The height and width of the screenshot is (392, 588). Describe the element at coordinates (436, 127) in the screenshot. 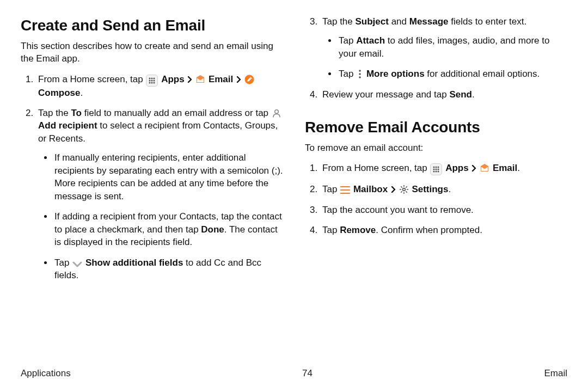

I see `heading-remove-accounts: Remove Email Accounts` at that location.